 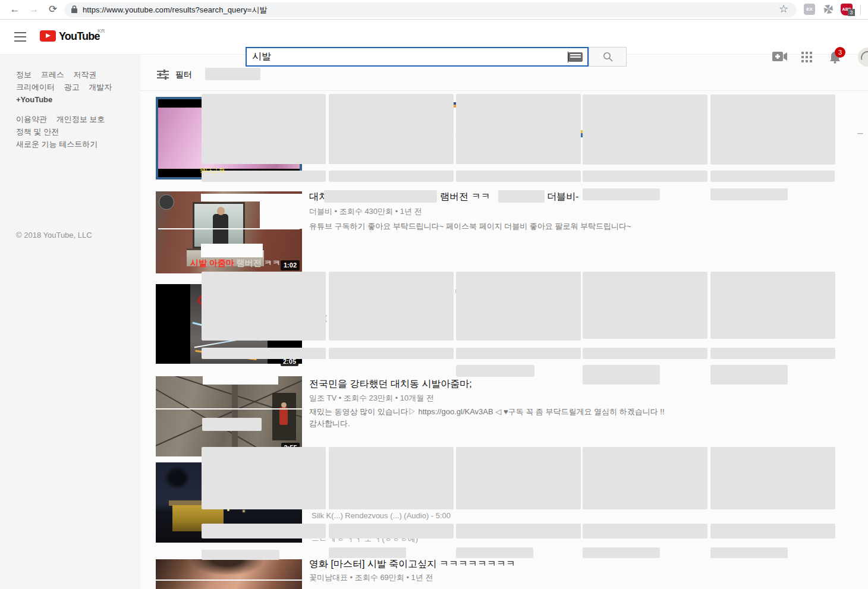 What do you see at coordinates (407, 57) in the screenshot?
I see `search-query-text: 시발` at bounding box center [407, 57].